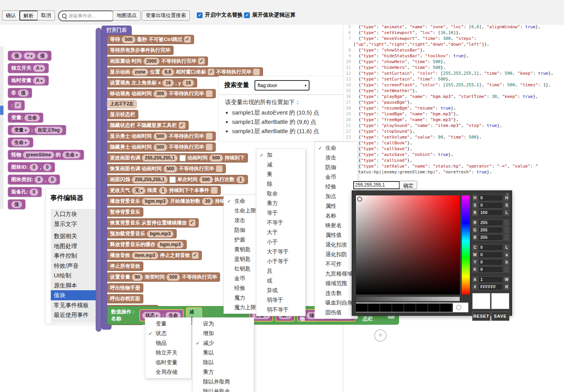 The image size is (564, 392). I want to click on event-block-row: 移动视角 动画时间300不等待执行完毕, so click(161, 94).